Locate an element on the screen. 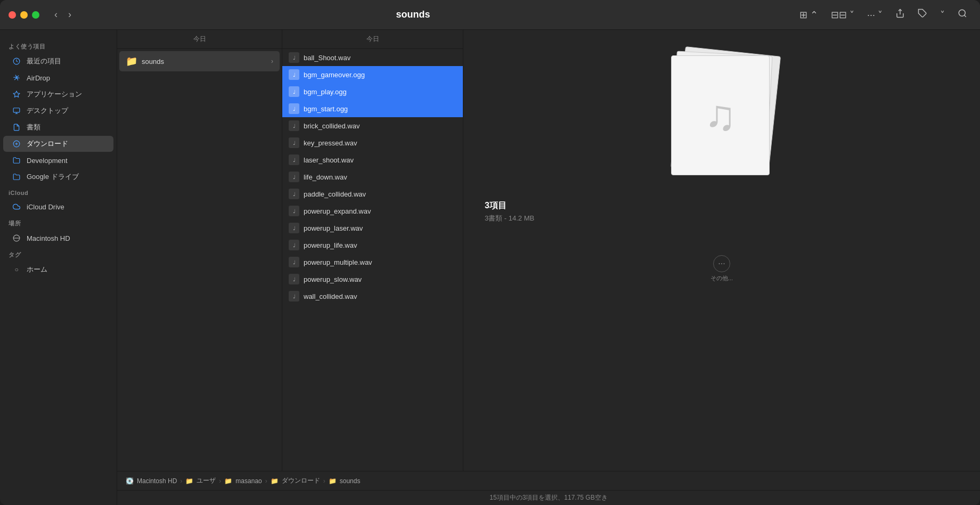  sidebar-icloud-drive-label: iCloud Drive is located at coordinates (46, 207).